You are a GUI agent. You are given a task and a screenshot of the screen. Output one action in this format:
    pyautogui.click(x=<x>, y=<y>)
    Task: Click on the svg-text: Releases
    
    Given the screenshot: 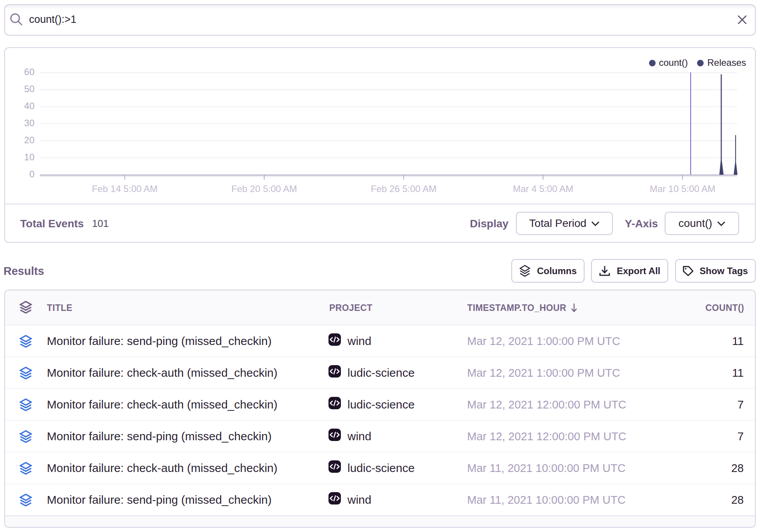 What is the action you would take?
    pyautogui.click(x=727, y=63)
    